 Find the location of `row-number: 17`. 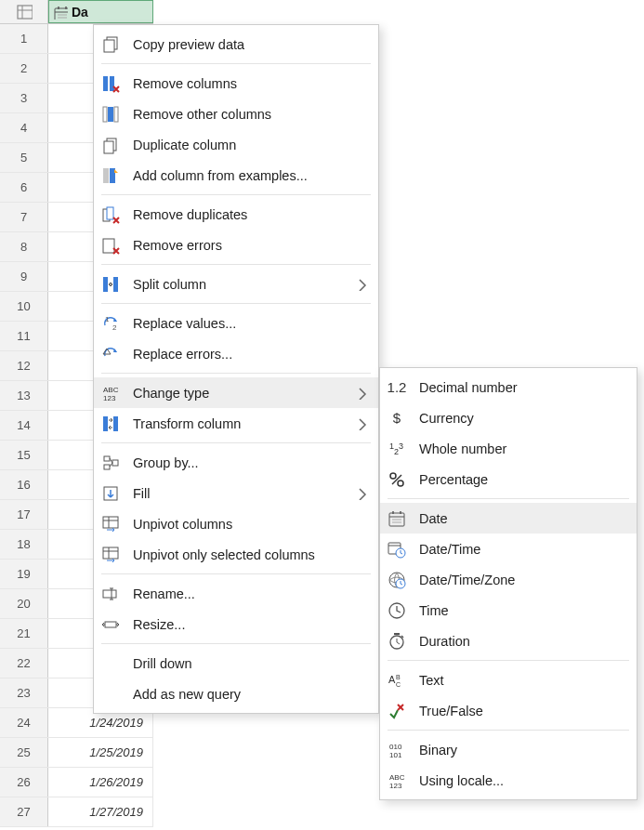

row-number: 17 is located at coordinates (24, 515).